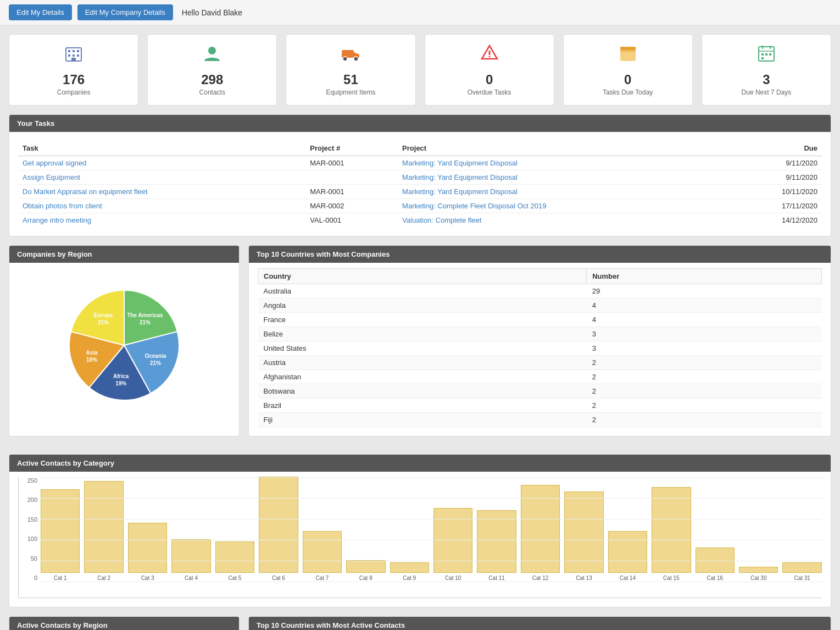 This screenshot has width=840, height=630. I want to click on due_7days-number: 3, so click(766, 80).